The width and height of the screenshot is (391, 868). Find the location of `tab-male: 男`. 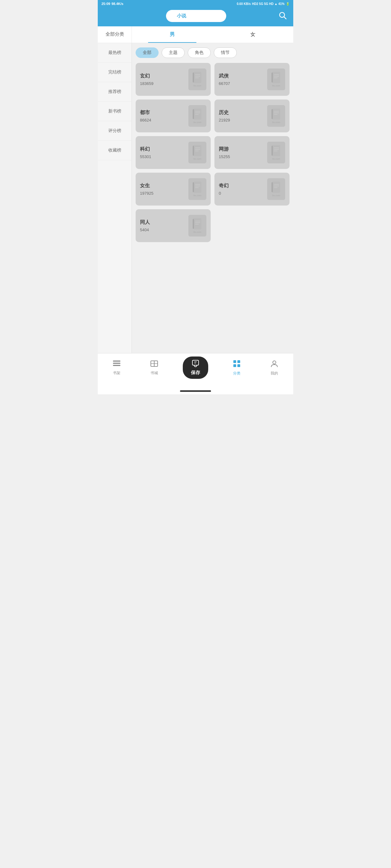

tab-male: 男 is located at coordinates (172, 34).